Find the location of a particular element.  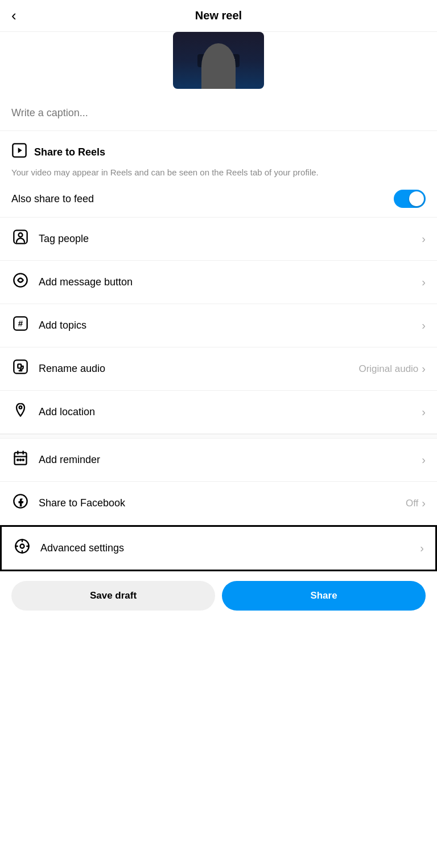

share-facebook-chevron: › is located at coordinates (423, 503).